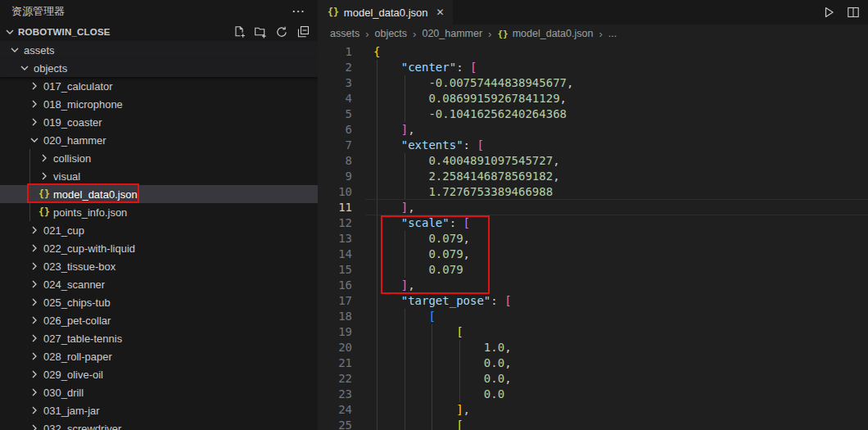  I want to click on line-number: 9, so click(335, 177).